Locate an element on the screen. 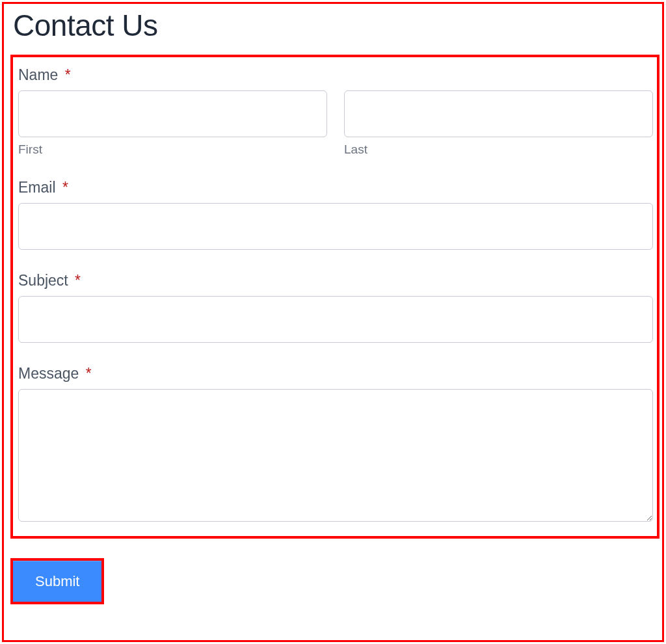  page-title: Contact Us is located at coordinates (336, 25).